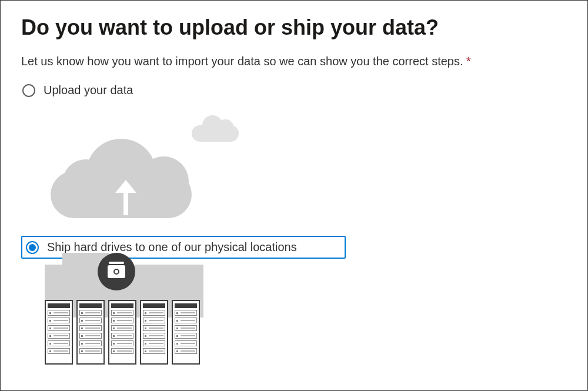  Describe the element at coordinates (88, 91) in the screenshot. I see `option-upload-label: Upload your data` at that location.